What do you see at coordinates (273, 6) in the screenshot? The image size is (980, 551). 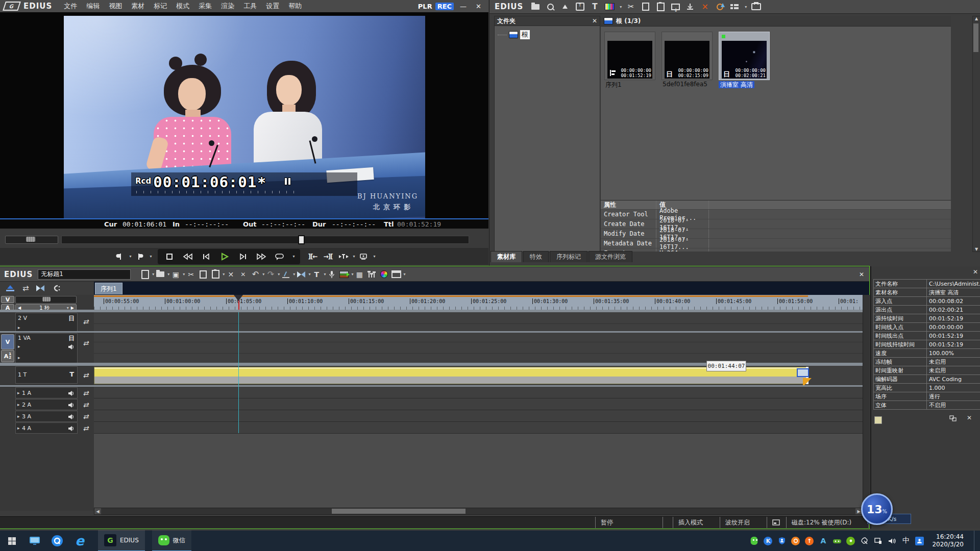 I see `menu-settings: 设置` at bounding box center [273, 6].